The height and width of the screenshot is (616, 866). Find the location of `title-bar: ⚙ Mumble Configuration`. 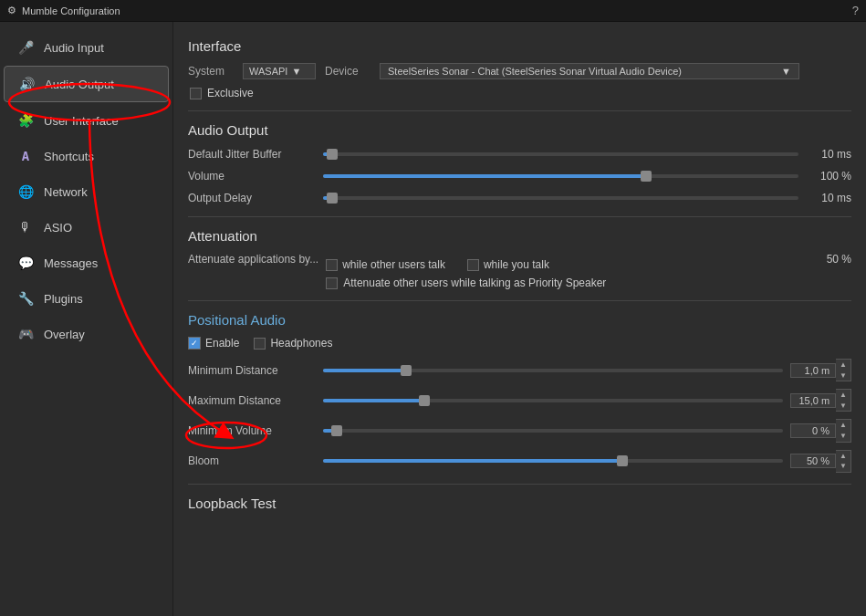

title-bar: ⚙ Mumble Configuration is located at coordinates (64, 11).